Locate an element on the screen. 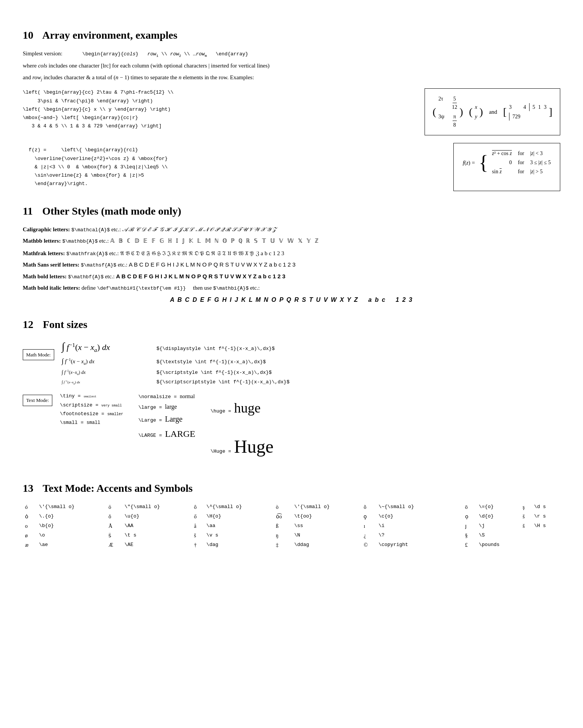 This screenshot has height=728, width=583. text-mode-label-wrapper: Text Mode: is located at coordinates (38, 431).